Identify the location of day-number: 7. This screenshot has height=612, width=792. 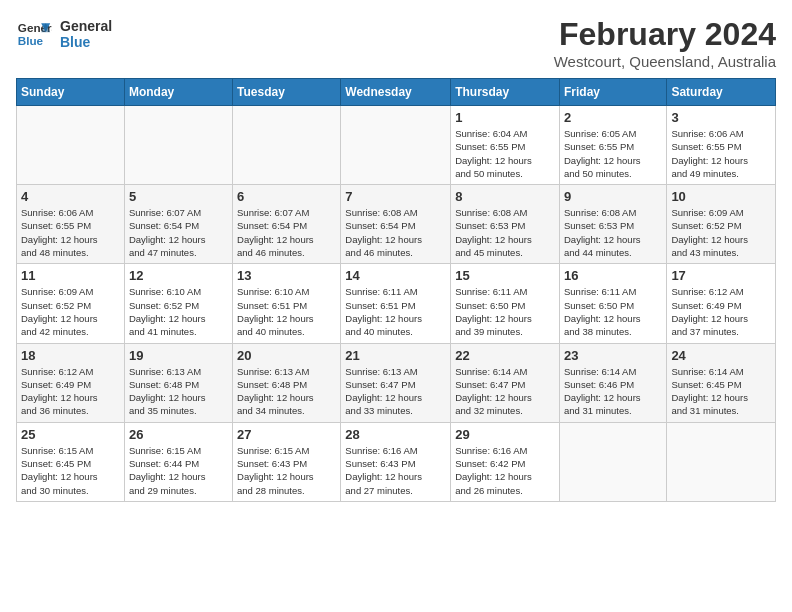
(396, 196).